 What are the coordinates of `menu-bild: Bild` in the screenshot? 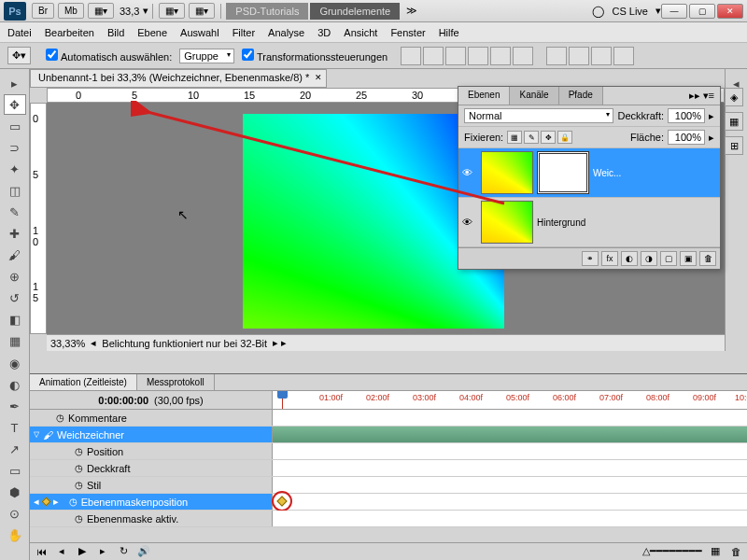 It's located at (116, 33).